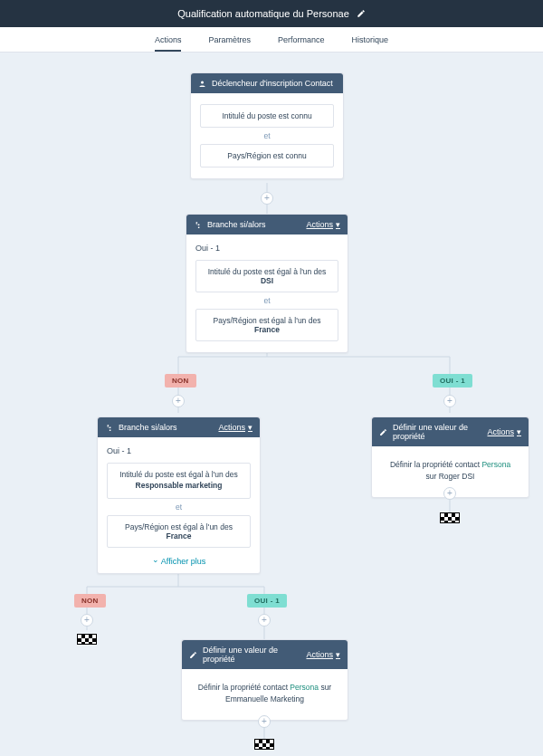 The width and height of the screenshot is (543, 756). Describe the element at coordinates (179, 531) in the screenshot. I see `branch2-cond-2: Pays/Région est égal à l'un des France` at that location.